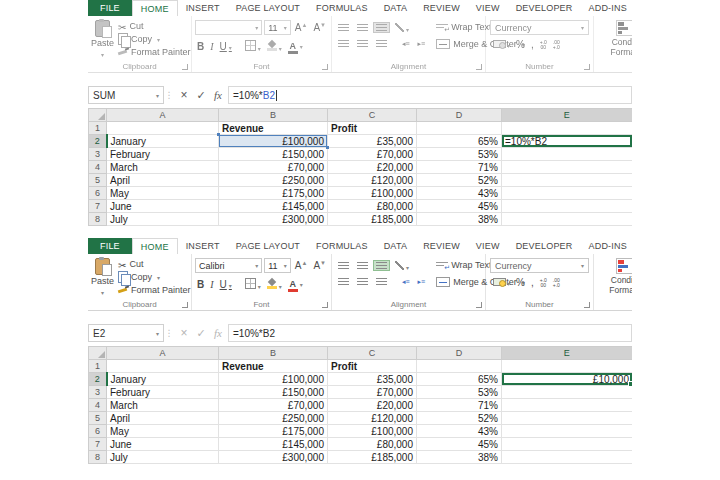 The image size is (720, 480). What do you see at coordinates (344, 282) in the screenshot?
I see `align-left-button` at bounding box center [344, 282].